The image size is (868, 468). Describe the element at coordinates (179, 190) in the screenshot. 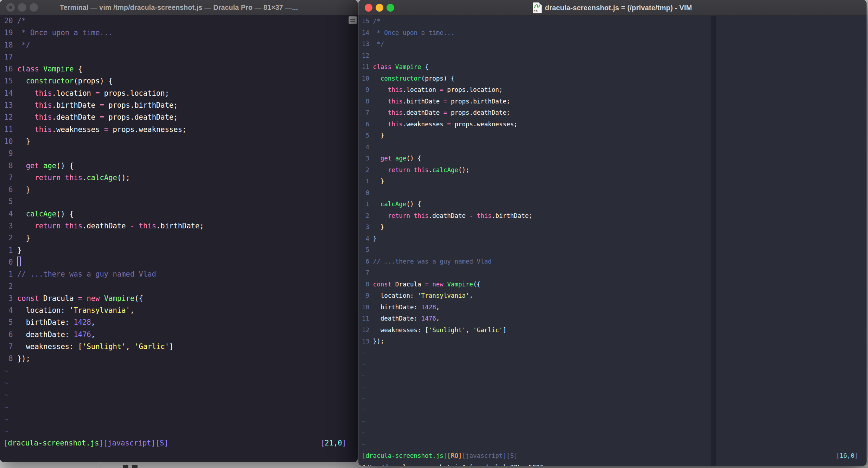

I see `code-line: 6 }` at that location.